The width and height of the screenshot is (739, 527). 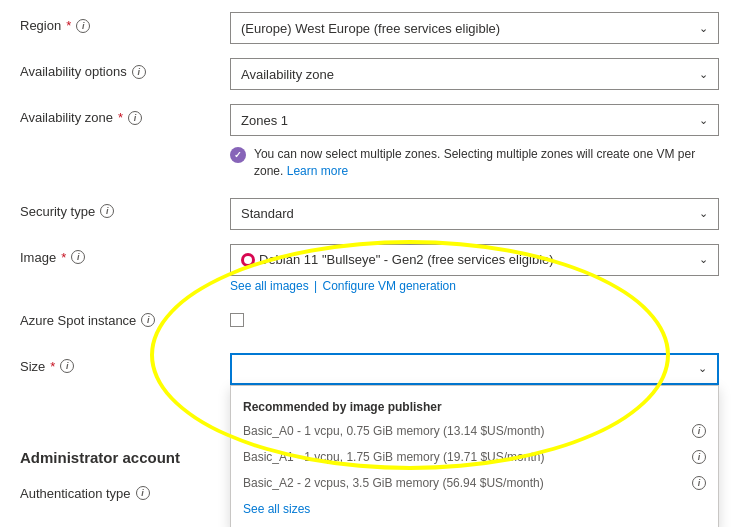 What do you see at coordinates (66, 118) in the screenshot?
I see `availability-zone-label-text: Availability zone` at bounding box center [66, 118].